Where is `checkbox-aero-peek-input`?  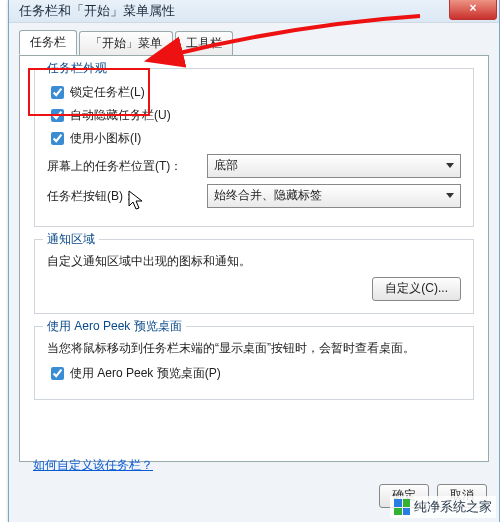
checkbox-aero-peek-input is located at coordinates (58, 374).